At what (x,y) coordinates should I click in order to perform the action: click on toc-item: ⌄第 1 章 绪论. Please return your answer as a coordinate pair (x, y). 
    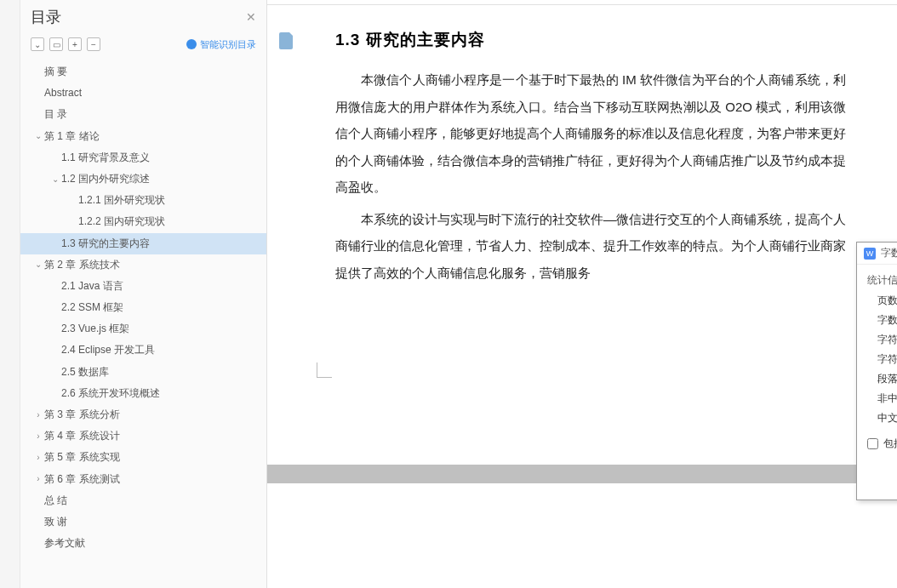
    Looking at the image, I should click on (143, 136).